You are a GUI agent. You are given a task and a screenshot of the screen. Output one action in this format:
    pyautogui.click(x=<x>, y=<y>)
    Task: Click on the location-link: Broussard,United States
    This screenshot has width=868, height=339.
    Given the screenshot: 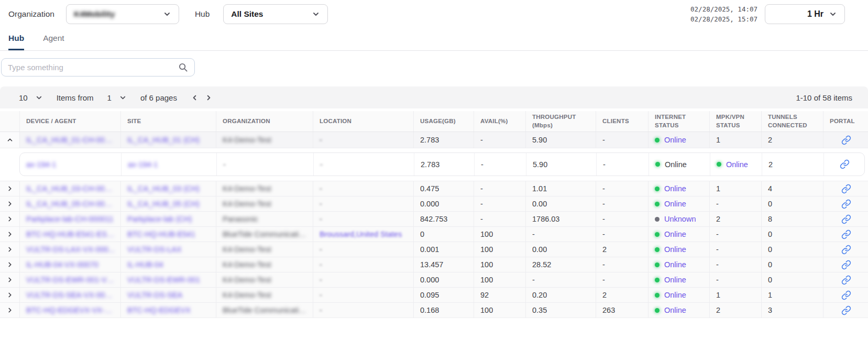 What is the action you would take?
    pyautogui.click(x=360, y=234)
    